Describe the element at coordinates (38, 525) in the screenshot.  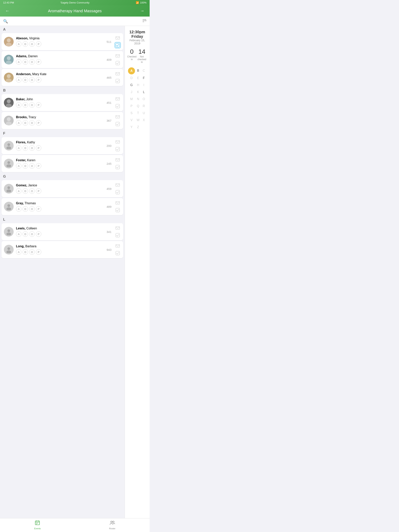
I see `tab-events: Events` at that location.